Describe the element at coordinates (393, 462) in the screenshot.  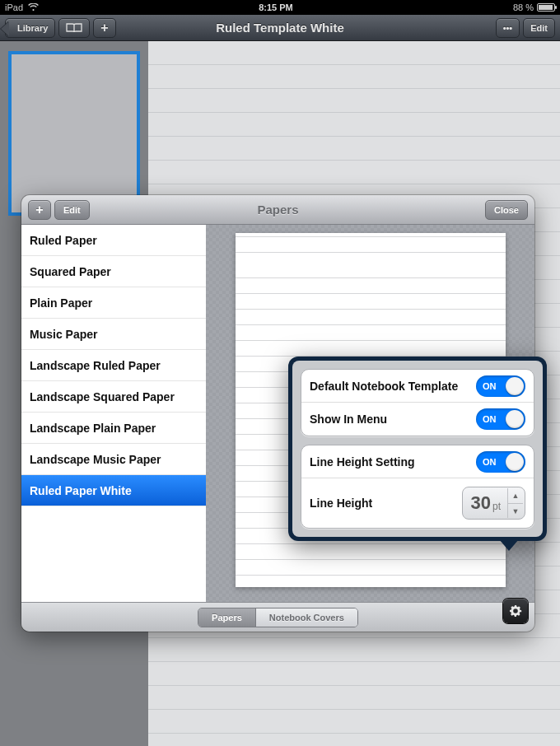
I see `line-height-setting-label: Line Height Setting` at that location.